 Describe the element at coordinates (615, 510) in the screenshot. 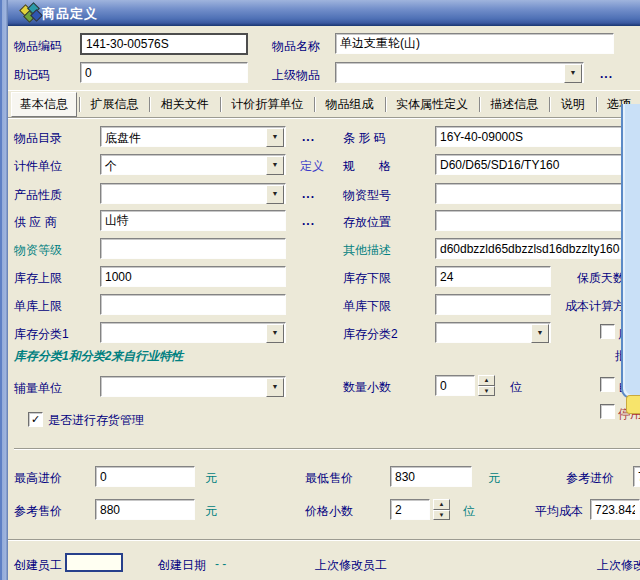

I see `avg-cost-input` at that location.